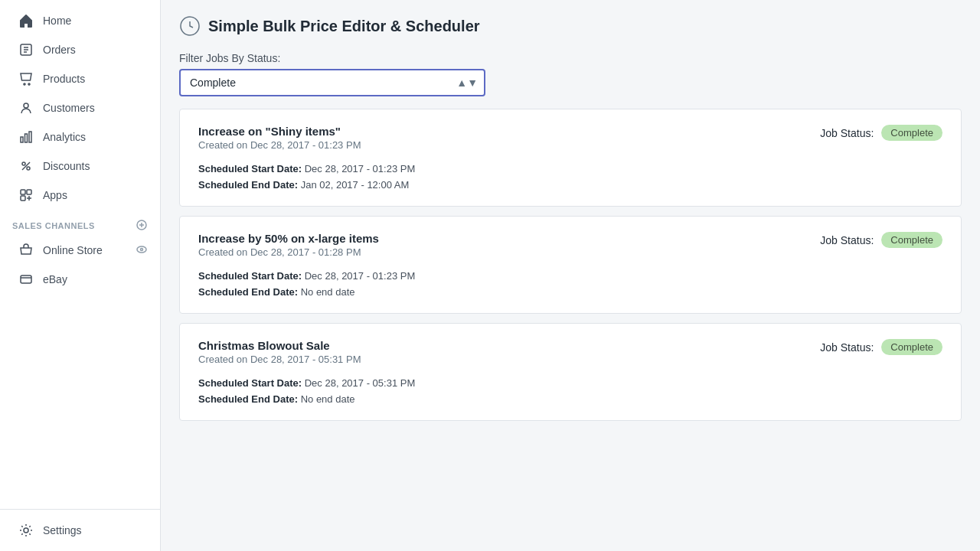 Image resolution: width=980 pixels, height=551 pixels. Describe the element at coordinates (26, 108) in the screenshot. I see `customers-icon` at that location.